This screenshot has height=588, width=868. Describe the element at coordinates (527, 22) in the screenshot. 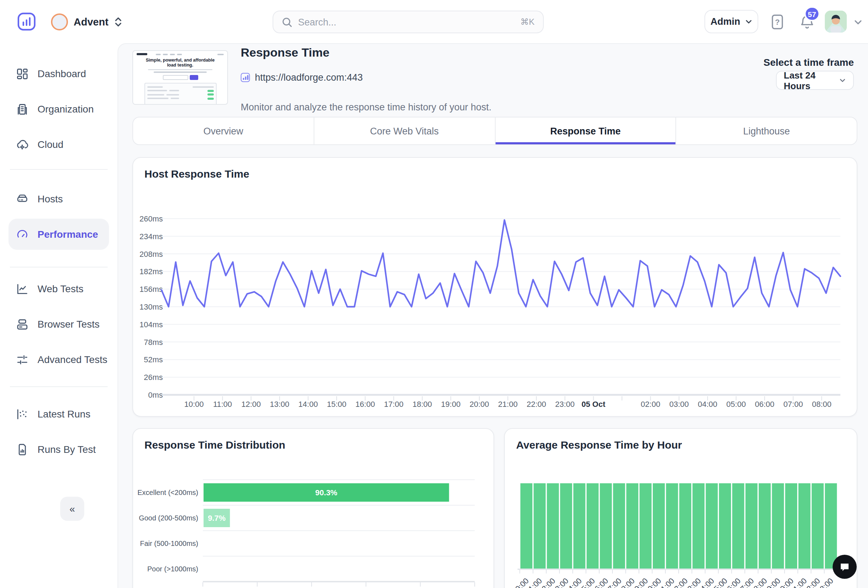

I see `search-shortcut-hint: ⌘K` at that location.